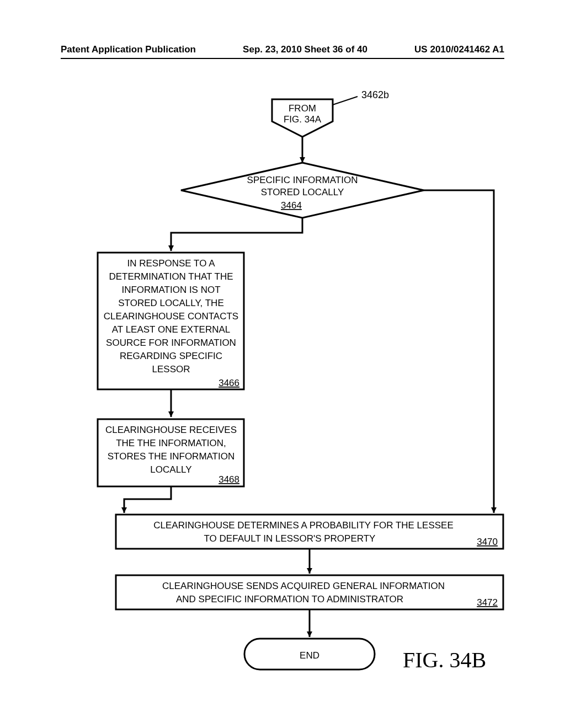 This screenshot has height=728, width=565. Describe the element at coordinates (229, 383) in the screenshot. I see `b3466-ref: 3466` at that location.